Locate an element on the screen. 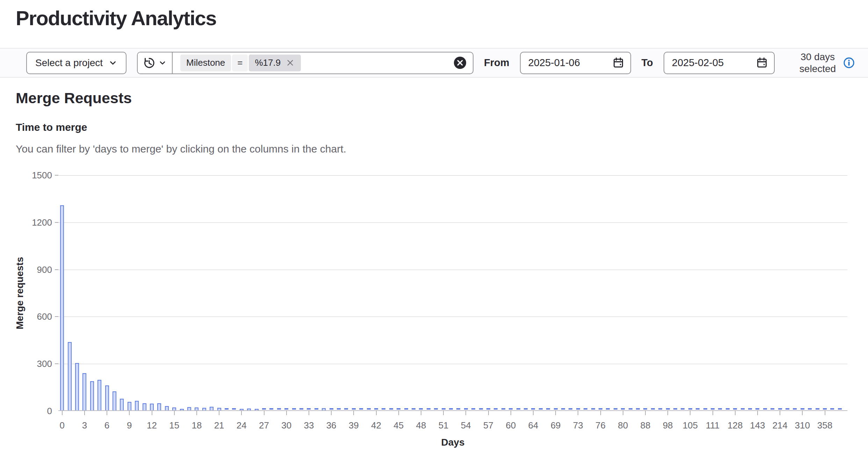 The width and height of the screenshot is (868, 454). clear-search-button is located at coordinates (460, 63).